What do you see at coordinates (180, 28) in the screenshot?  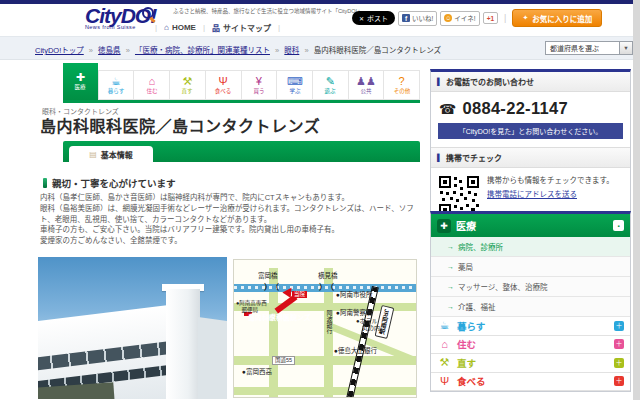 I see `nav-home-link: ⌂ HOME` at bounding box center [180, 28].